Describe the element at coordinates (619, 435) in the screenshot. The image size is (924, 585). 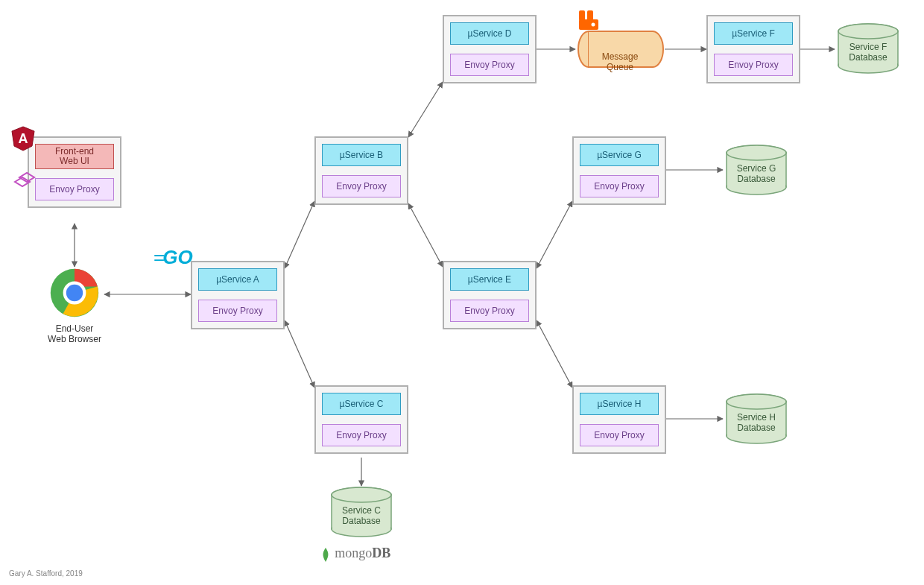
I see `service-h-proxy-box: Envoy Proxy` at that location.